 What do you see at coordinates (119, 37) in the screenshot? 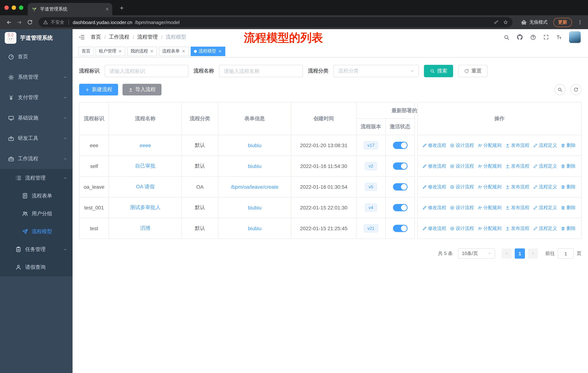
I see `breadcrumb-item: 工作流程` at bounding box center [119, 37].